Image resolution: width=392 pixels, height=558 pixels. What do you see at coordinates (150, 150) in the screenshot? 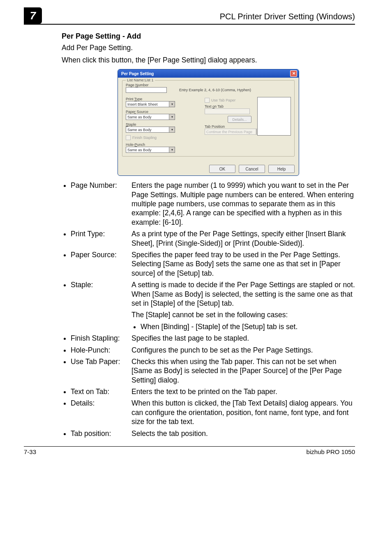
I see `hole-punch-select: Same as Body▾` at bounding box center [150, 150].